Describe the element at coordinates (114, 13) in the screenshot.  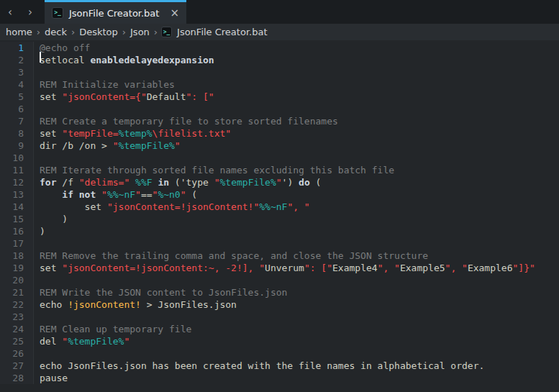
I see `tab-title: JsonFile Creator.bat` at that location.